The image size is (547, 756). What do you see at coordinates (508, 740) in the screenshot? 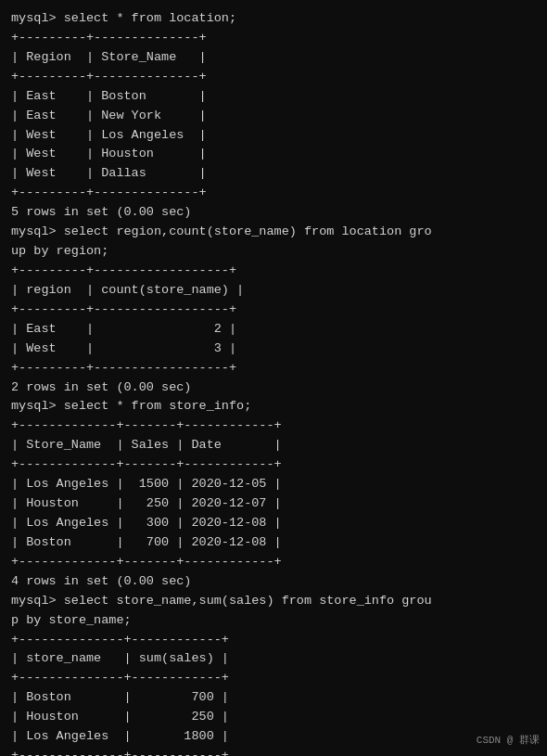
I see `watermark-label: CSDN @ 群课` at bounding box center [508, 740].